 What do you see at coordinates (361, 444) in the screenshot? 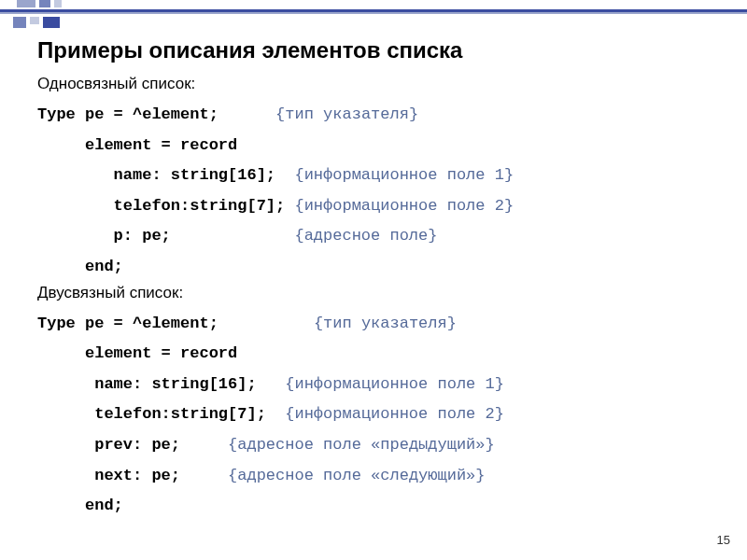
I see `code-comment: {адресное поле «предыдущий»}` at bounding box center [361, 444].